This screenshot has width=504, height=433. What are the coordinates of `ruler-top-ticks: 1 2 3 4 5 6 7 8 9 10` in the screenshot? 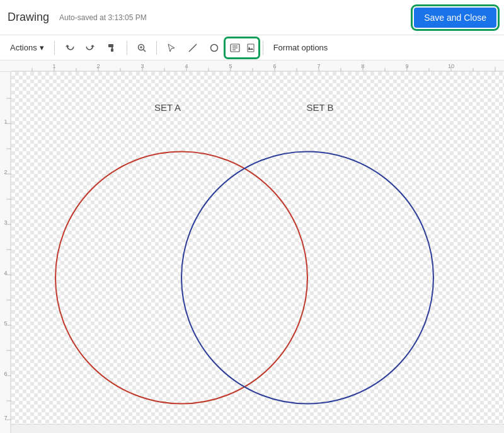 It's located at (258, 66).